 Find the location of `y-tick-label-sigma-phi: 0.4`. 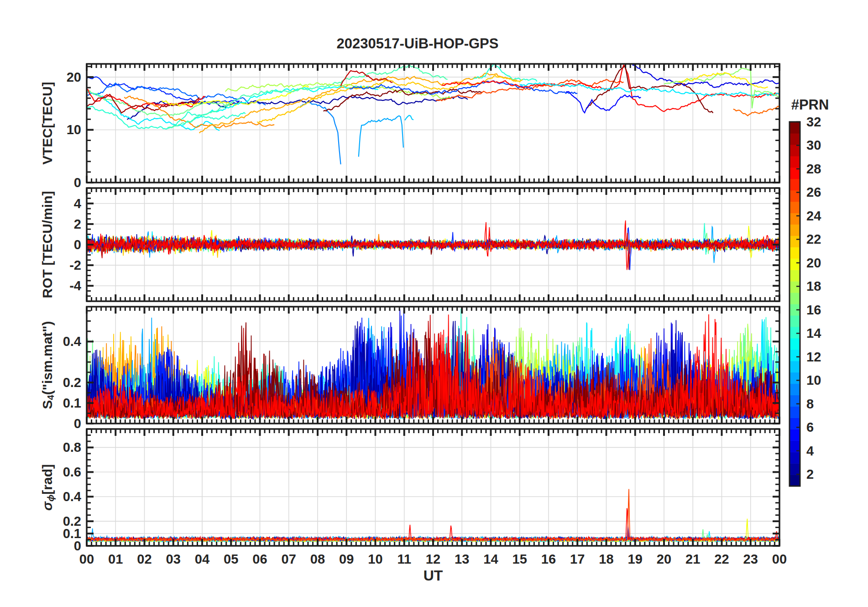

y-tick-label-sigma-phi: 0.4 is located at coordinates (72, 497).